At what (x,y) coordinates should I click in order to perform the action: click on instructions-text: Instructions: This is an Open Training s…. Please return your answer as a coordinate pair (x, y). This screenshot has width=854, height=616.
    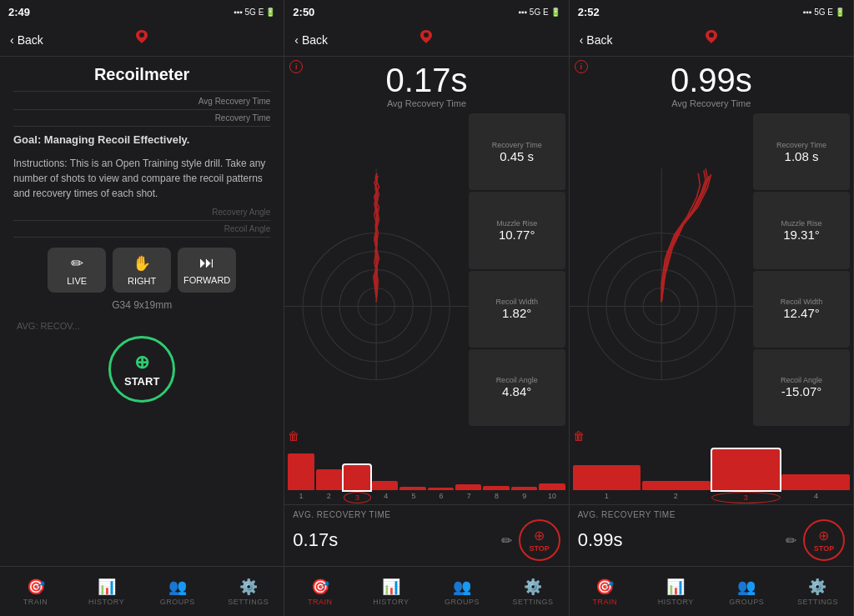
    Looking at the image, I should click on (142, 178).